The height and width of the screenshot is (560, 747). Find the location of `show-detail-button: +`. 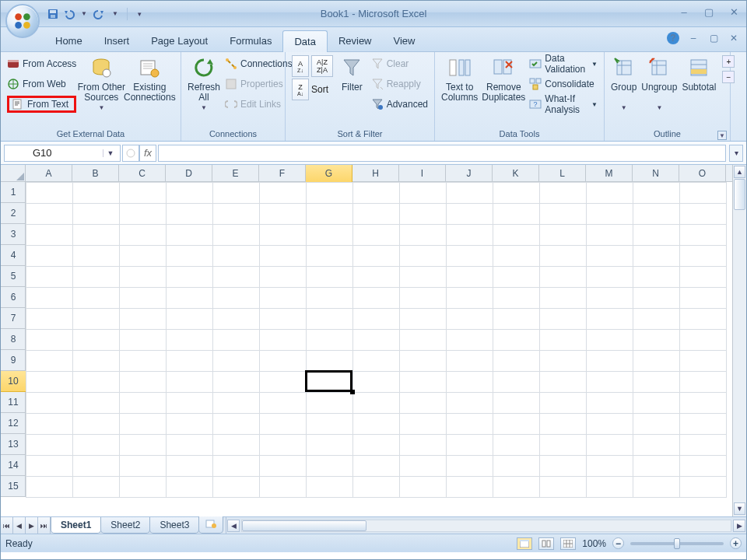

show-detail-button: + is located at coordinates (728, 61).